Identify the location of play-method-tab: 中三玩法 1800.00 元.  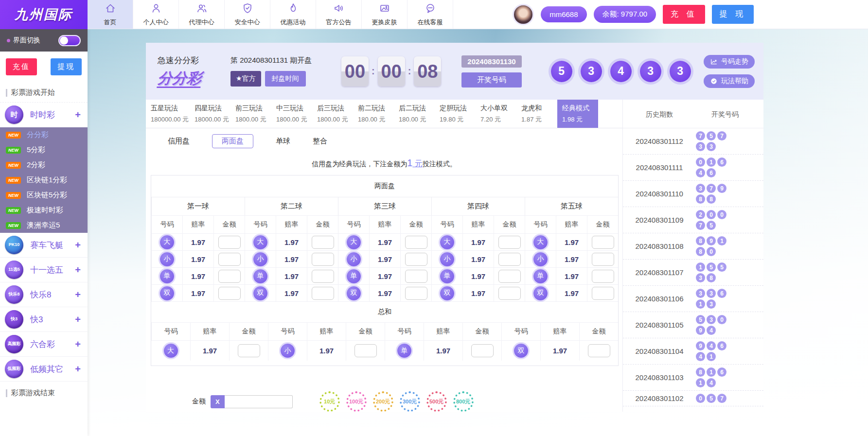
(292, 114).